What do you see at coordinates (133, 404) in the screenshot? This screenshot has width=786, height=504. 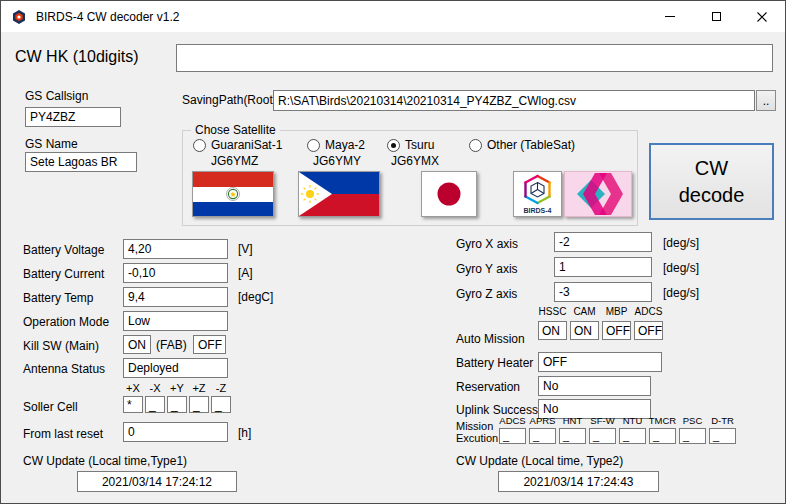 I see `solar-cell-value: *` at bounding box center [133, 404].